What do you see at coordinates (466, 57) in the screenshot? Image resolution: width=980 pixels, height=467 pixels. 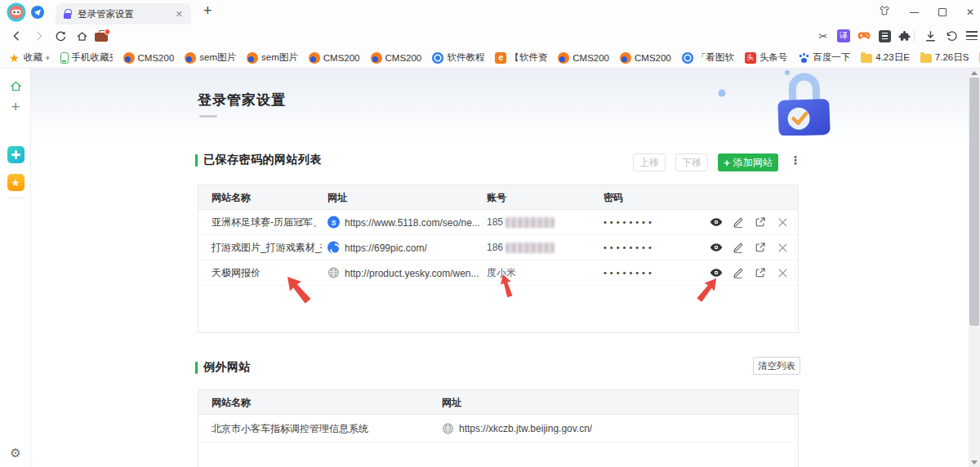 I see `bookmark-label: 软件教程` at bounding box center [466, 57].